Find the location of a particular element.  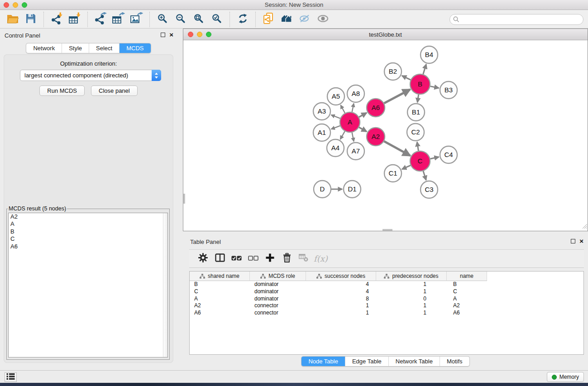

node-A: A is located at coordinates (350, 122).